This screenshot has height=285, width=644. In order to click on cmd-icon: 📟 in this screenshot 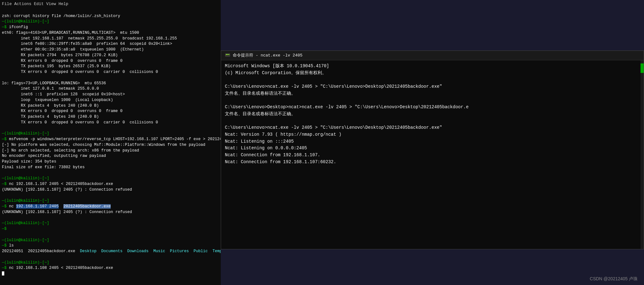, I will do `click(228, 56)`.